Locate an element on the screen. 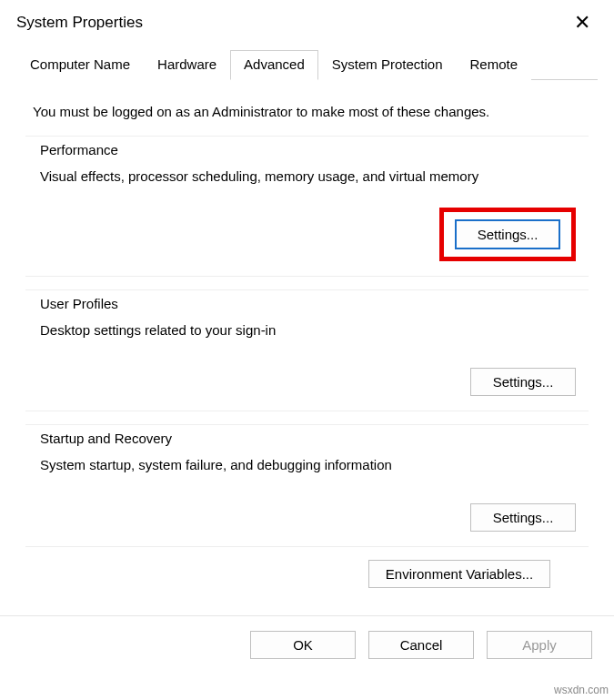  apply-button: Apply is located at coordinates (539, 644).